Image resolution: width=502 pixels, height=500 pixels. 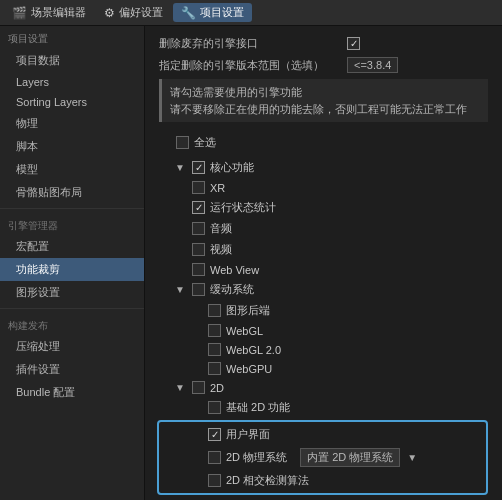 What do you see at coordinates (221, 228) in the screenshot?
I see `label-audio: 音频` at bounding box center [221, 228].